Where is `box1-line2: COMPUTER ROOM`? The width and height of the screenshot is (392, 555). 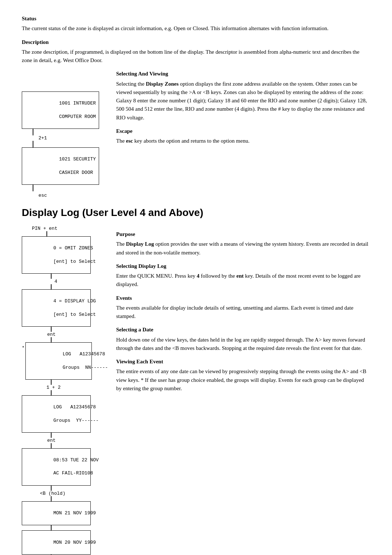 box1-line2: COMPUTER ROOM is located at coordinates (78, 117).